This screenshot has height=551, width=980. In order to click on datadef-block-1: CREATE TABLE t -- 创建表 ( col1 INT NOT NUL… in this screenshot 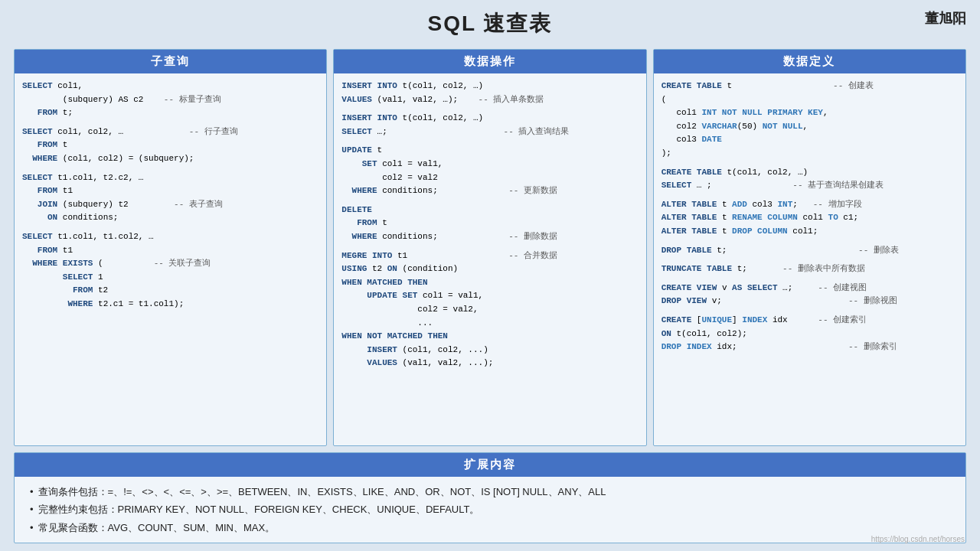, I will do `click(810, 120)`.